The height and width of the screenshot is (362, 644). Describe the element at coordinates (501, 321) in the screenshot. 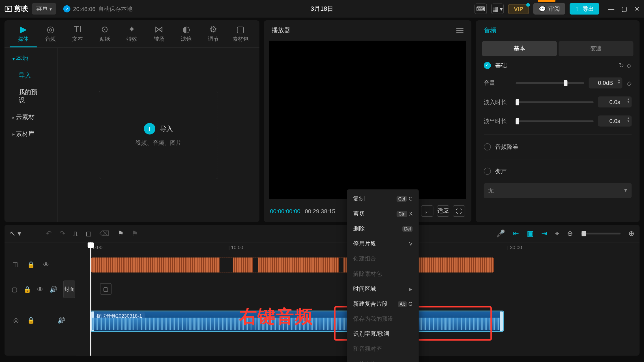

I see `clip-handle-right` at that location.